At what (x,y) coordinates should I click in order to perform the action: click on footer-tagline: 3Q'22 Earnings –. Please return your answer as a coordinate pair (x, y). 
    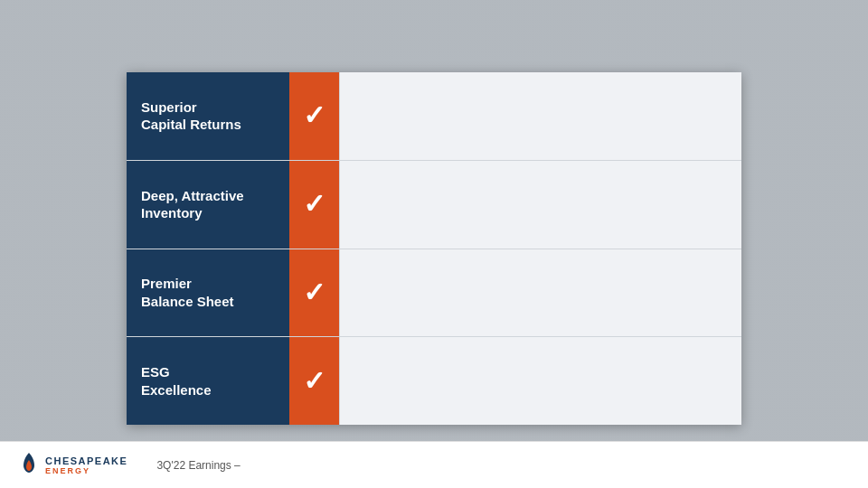
    Looking at the image, I should click on (198, 465).